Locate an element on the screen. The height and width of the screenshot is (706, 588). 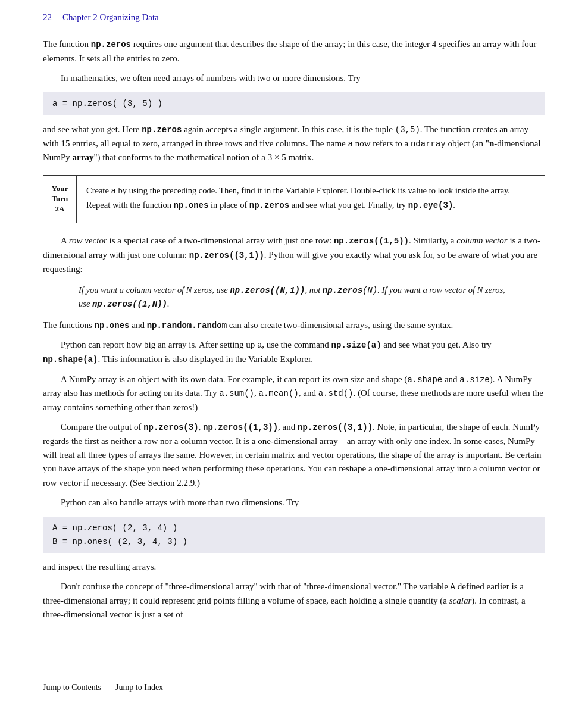
jump-to-contents-link: Jump to Contents is located at coordinates (72, 688).